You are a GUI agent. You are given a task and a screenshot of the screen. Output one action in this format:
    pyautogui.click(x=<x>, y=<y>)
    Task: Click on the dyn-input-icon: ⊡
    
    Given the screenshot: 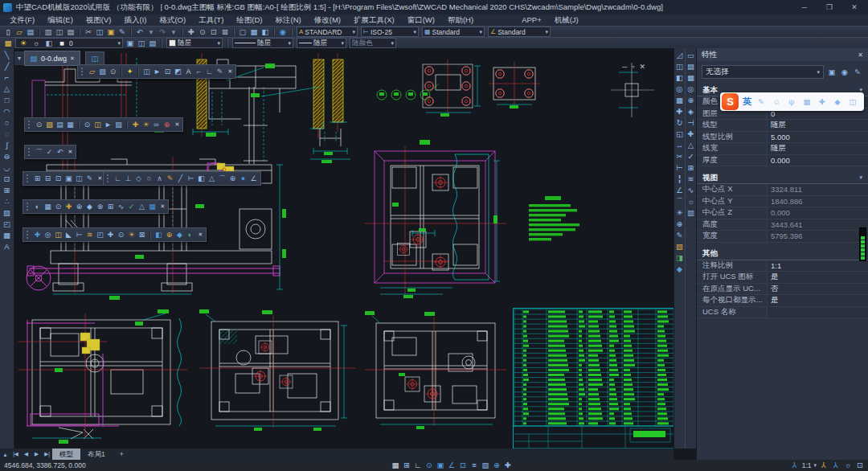 What is the action you would take?
    pyautogui.click(x=463, y=465)
    